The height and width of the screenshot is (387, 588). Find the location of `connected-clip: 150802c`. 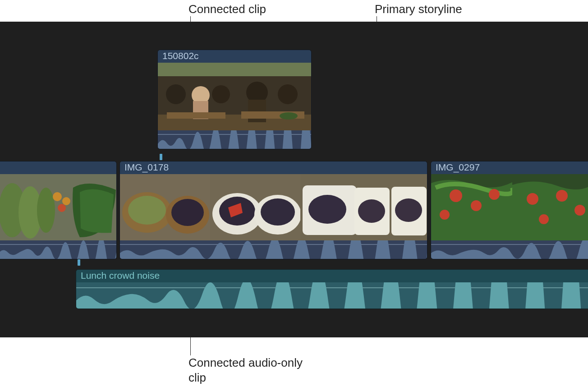

connected-clip: 150802c is located at coordinates (234, 99).